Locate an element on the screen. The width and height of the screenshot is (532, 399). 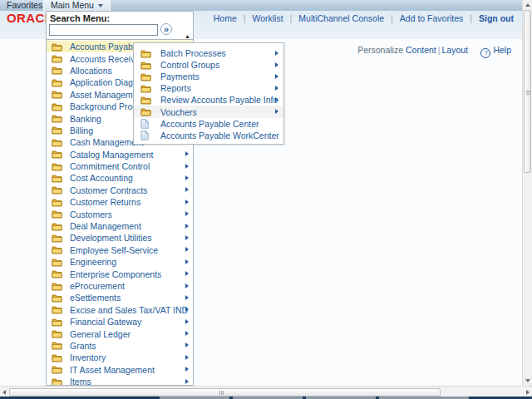
submenu-item-payments: Payments is located at coordinates (209, 76).